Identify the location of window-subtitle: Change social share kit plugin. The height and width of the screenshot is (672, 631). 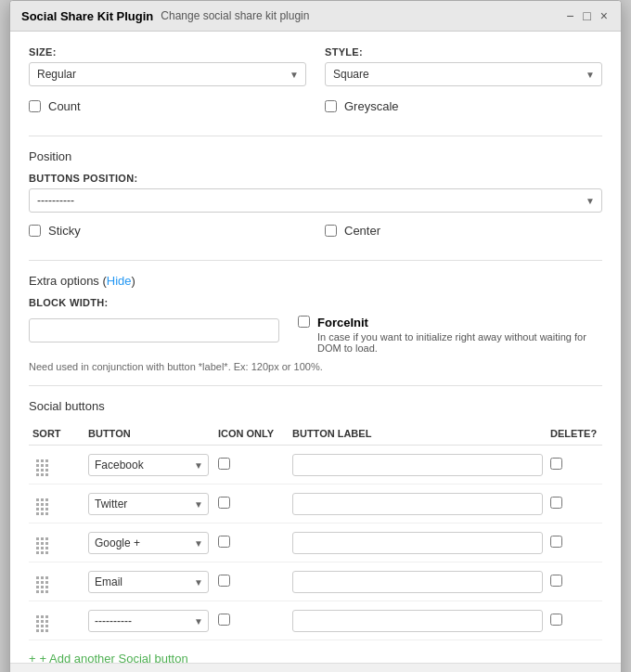
(235, 16).